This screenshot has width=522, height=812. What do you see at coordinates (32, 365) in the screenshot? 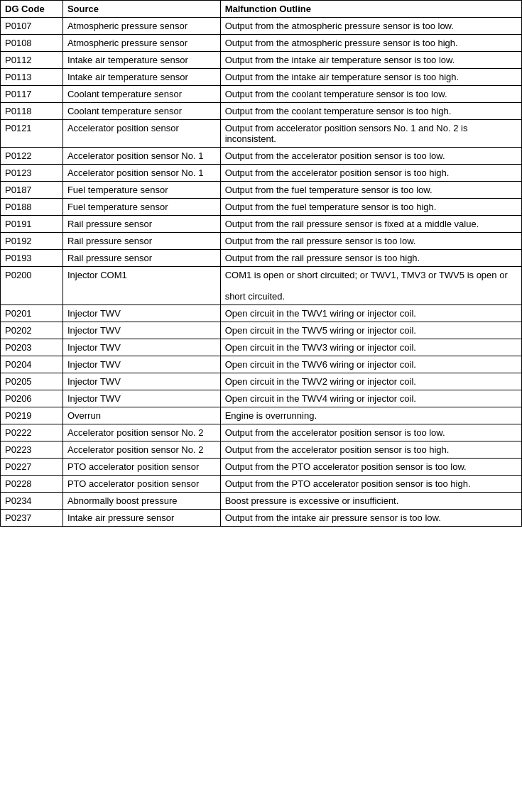
I see `cell-dg-code: P0204` at bounding box center [32, 365].